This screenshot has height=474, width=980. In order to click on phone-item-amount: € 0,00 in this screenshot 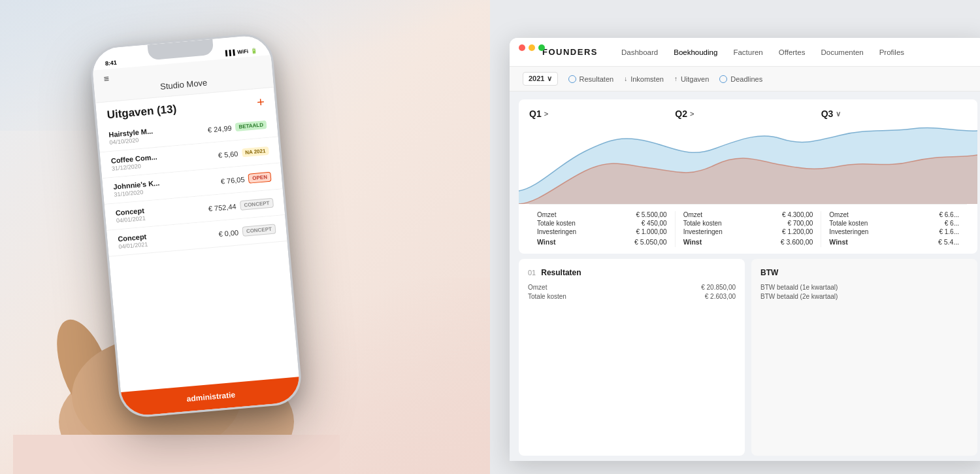, I will do `click(229, 233)`.